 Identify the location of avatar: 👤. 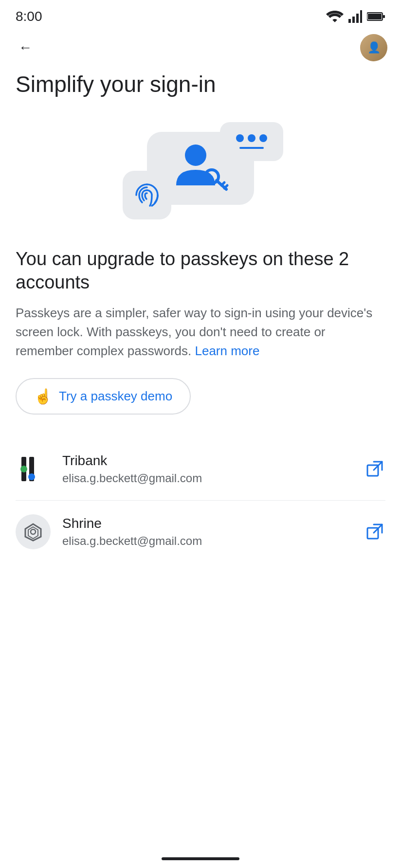
(374, 48).